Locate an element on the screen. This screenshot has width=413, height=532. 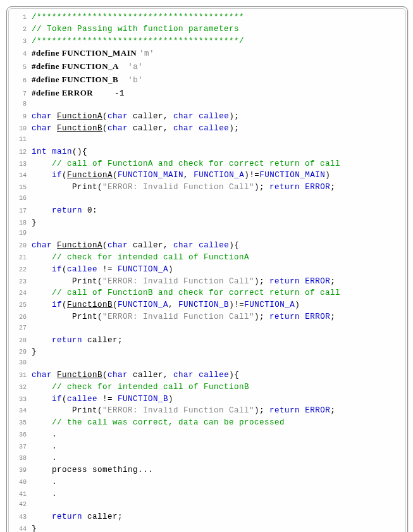
code-line: 40 . is located at coordinates (207, 482).